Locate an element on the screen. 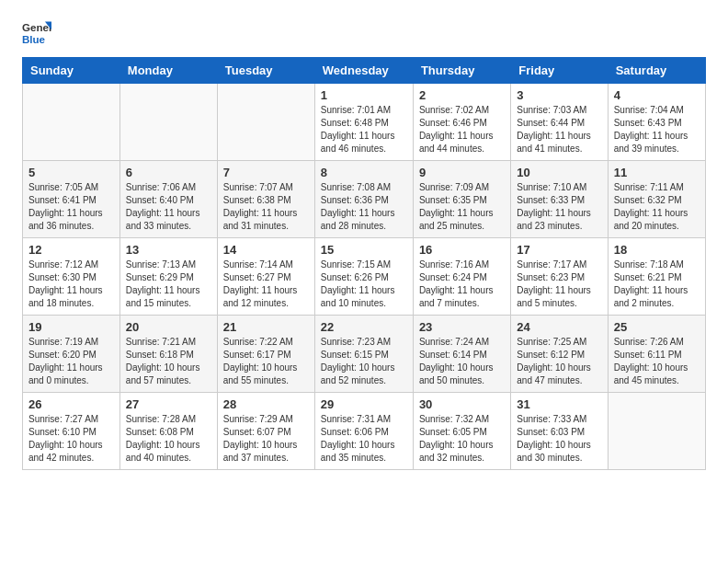 This screenshot has height=563, width=728. calendar-day-4: 4Sunrise: 7:04 AM Sunset: 6:43 PM Daylig… is located at coordinates (656, 122).